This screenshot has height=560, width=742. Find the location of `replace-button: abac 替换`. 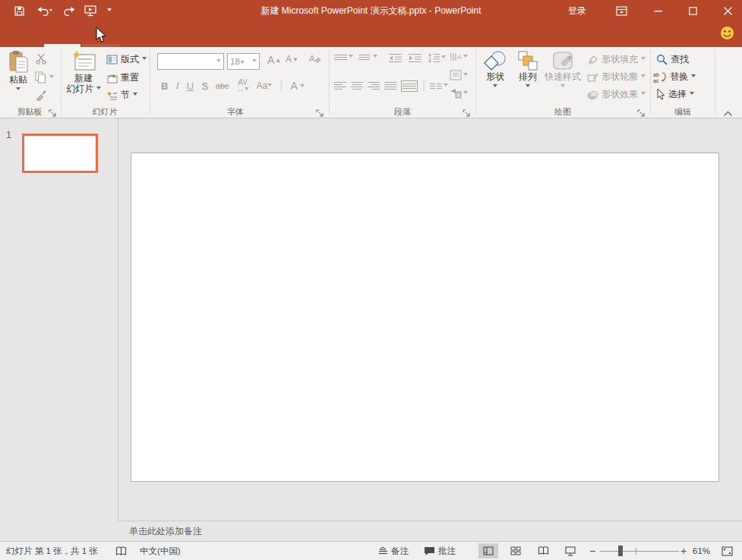

replace-button: abac 替换 is located at coordinates (674, 77).